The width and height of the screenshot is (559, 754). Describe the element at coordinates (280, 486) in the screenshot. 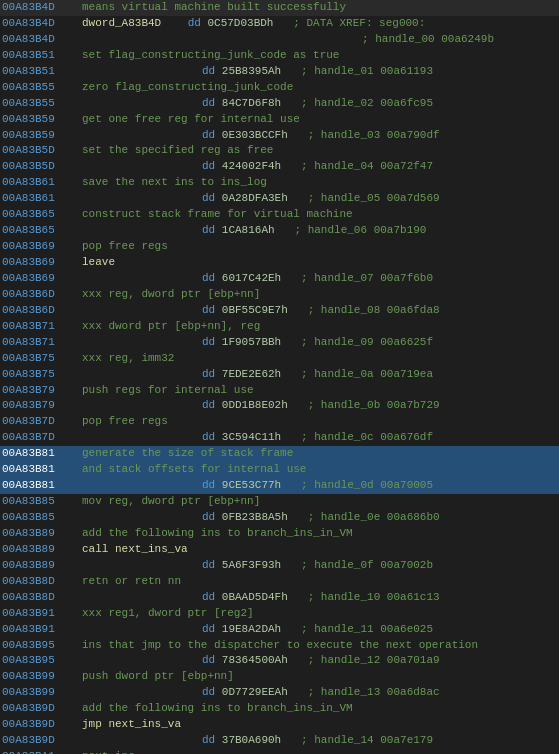

I see `code-line: 00A83B81dd 9CE53C77h ; handle_0d 00a7000…` at that location.